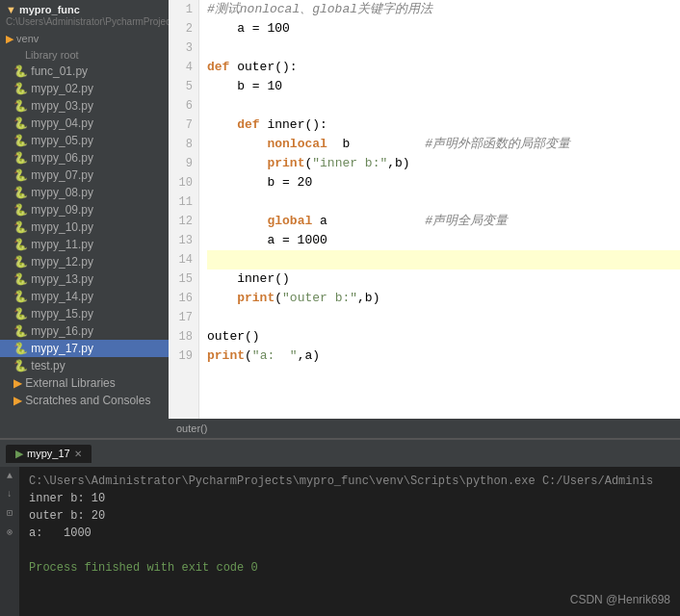 Image resolution: width=680 pixels, height=616 pixels. I want to click on file-name: mypy_07.py, so click(62, 175).